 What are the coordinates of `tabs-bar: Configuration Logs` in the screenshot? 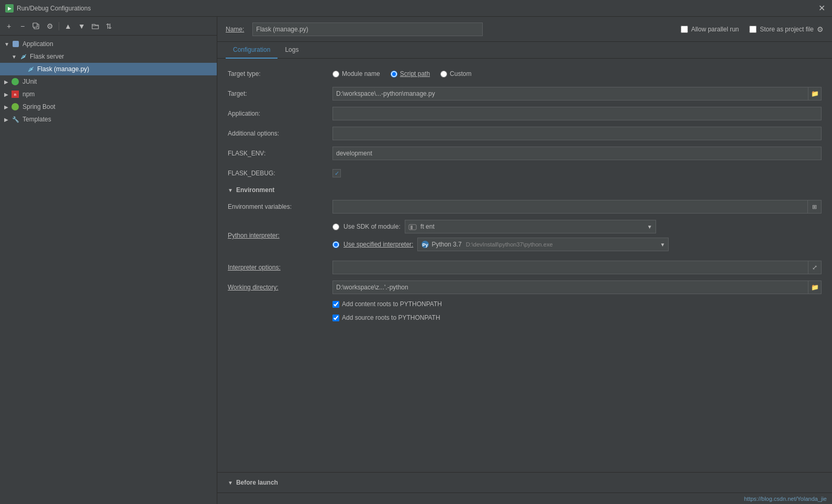 It's located at (525, 50).